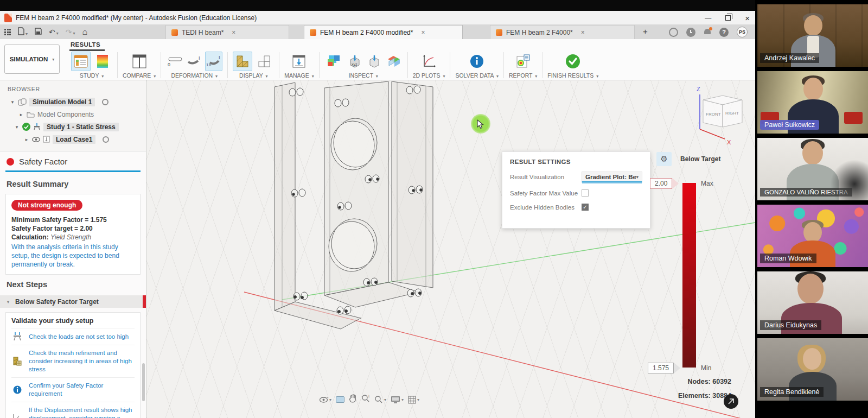 Image resolution: width=868 pixels, height=418 pixels. I want to click on group-solver-data: SOLVER DATA ▾, so click(477, 65).